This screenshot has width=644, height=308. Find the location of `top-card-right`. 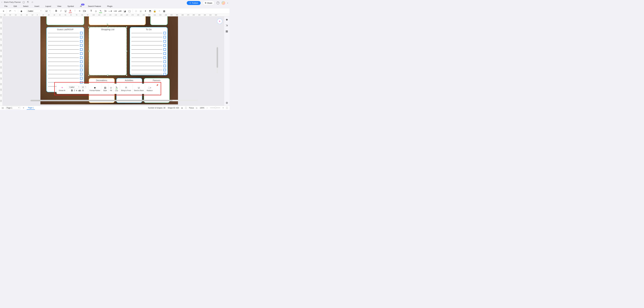

top-card-right is located at coordinates (159, 21).